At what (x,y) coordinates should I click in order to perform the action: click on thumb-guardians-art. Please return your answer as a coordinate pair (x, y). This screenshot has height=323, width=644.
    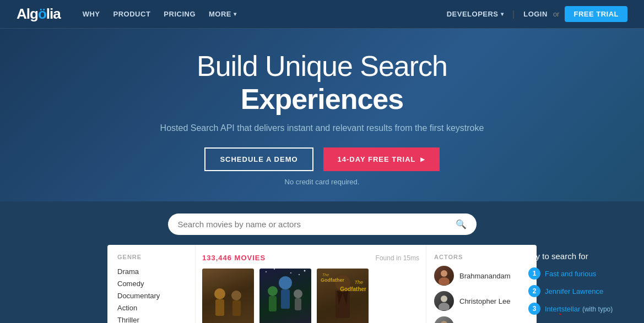
    Looking at the image, I should click on (285, 296).